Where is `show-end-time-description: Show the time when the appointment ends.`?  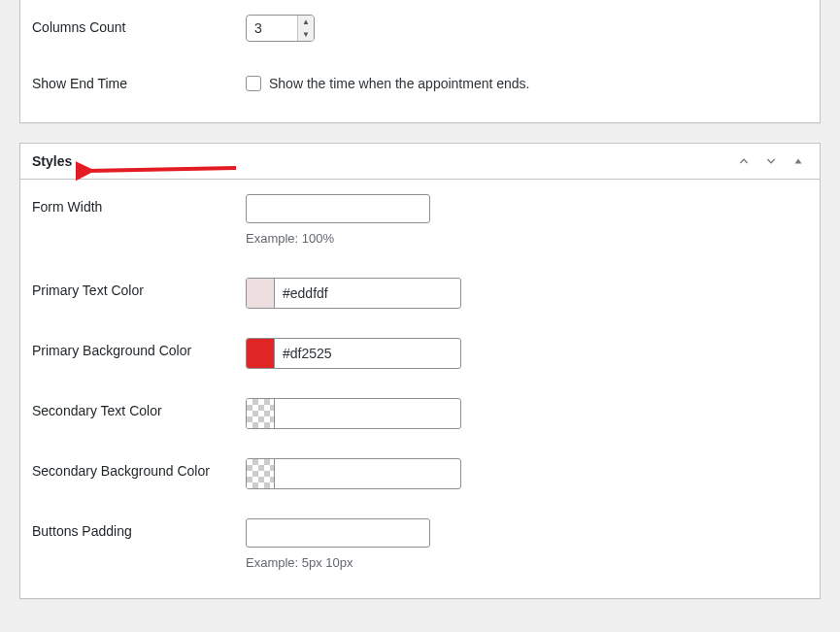 show-end-time-description: Show the time when the appointment ends. is located at coordinates (400, 83).